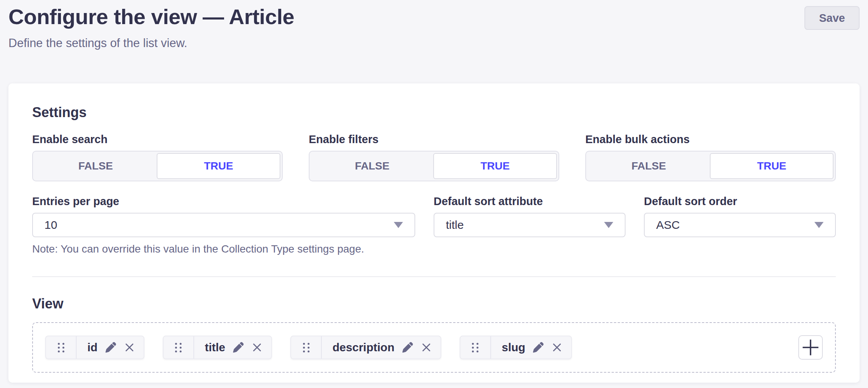  What do you see at coordinates (224, 225) in the screenshot?
I see `entries-per-page-select: 10` at bounding box center [224, 225].